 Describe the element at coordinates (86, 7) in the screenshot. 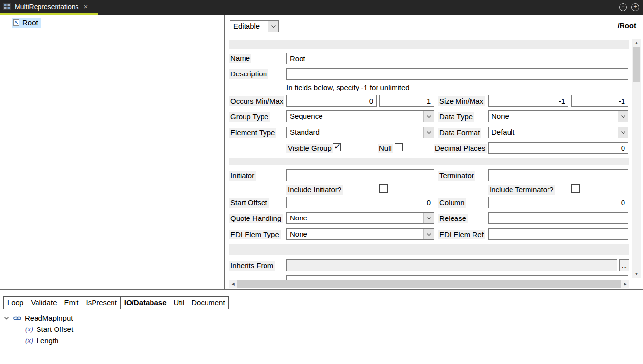

I see `close-icon: ×` at that location.